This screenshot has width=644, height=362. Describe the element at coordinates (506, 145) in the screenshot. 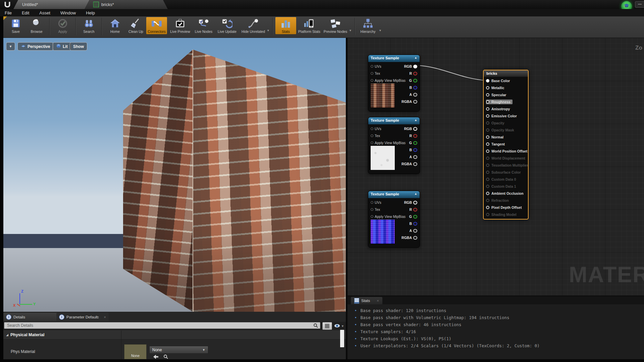

I see `material-result-node-bricks: bricks Base ColorMetallicSpecularRoughne…` at that location.